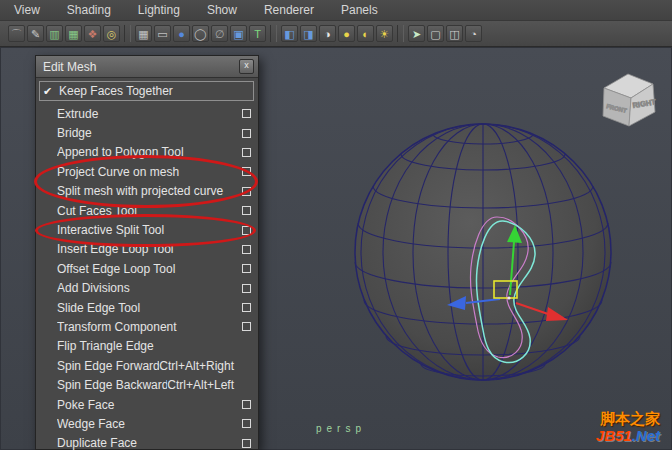 The image size is (672, 450). I want to click on shaded-display-icon: ●, so click(182, 34).